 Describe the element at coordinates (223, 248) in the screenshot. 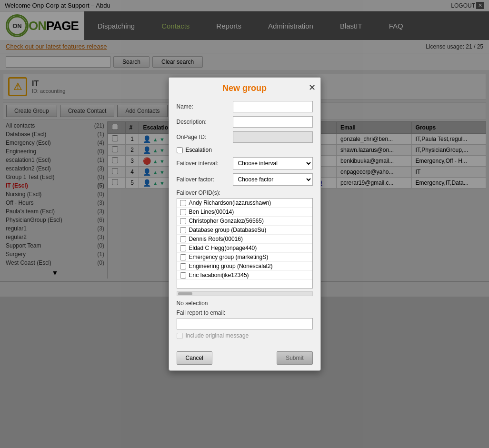

I see `failover-item-label: Eldad C Hegg(onpage440)` at that location.